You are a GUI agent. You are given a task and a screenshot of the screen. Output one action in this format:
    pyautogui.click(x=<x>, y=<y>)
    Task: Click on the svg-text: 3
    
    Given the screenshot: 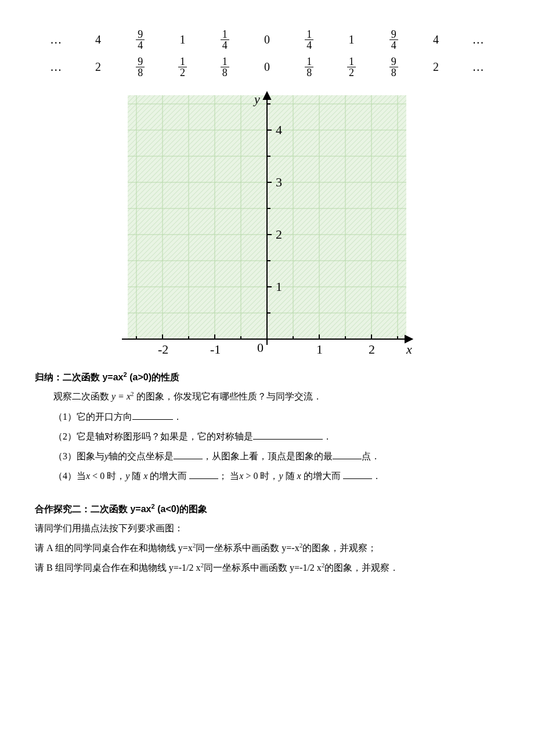 What is the action you would take?
    pyautogui.click(x=279, y=182)
    